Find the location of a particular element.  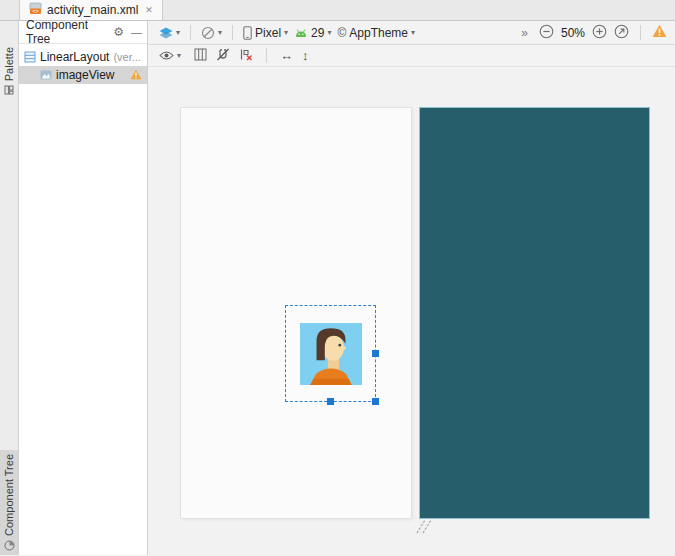

expand-vertical-icon: ↕ is located at coordinates (306, 56).